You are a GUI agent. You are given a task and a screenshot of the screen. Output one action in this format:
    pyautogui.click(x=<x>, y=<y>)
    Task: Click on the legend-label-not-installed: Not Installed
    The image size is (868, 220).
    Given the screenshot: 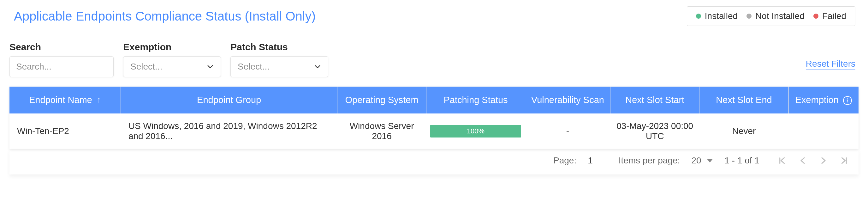 What is the action you would take?
    pyautogui.click(x=780, y=16)
    